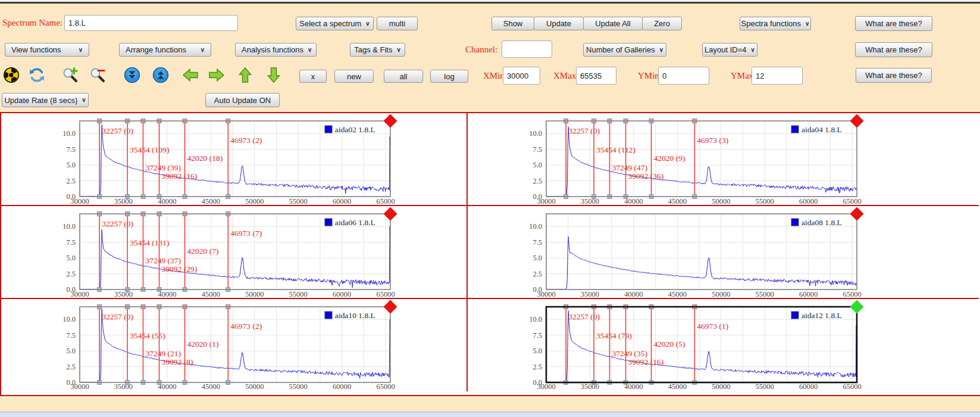  I want to click on log-button: log, so click(449, 76).